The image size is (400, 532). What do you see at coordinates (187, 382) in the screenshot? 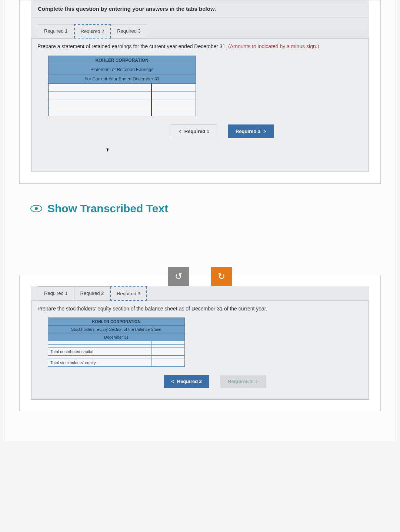
I see `prev-button-2: < Required 2` at bounding box center [187, 382].